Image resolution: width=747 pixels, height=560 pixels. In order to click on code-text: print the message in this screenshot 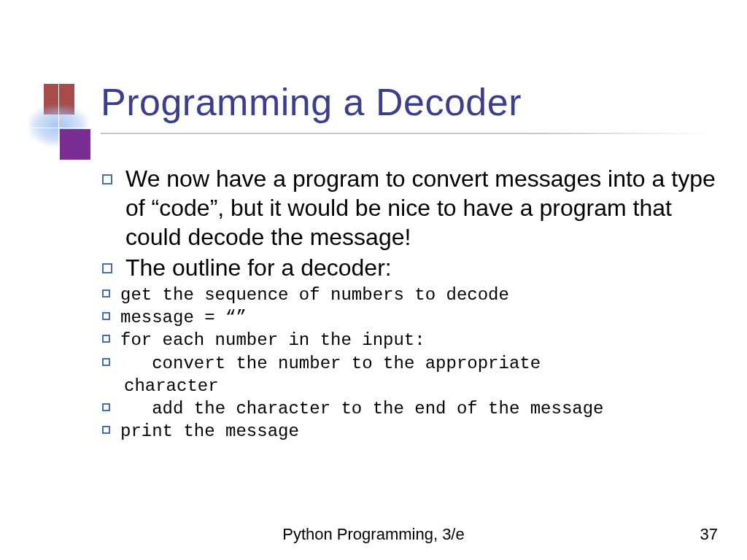, I will do `click(210, 432)`.